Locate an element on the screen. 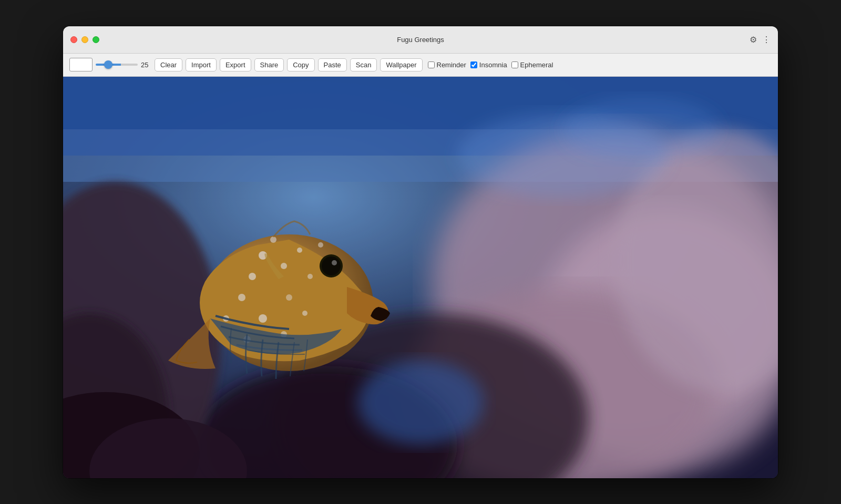 The width and height of the screenshot is (841, 504). gear-icon: ⚙ is located at coordinates (753, 40).